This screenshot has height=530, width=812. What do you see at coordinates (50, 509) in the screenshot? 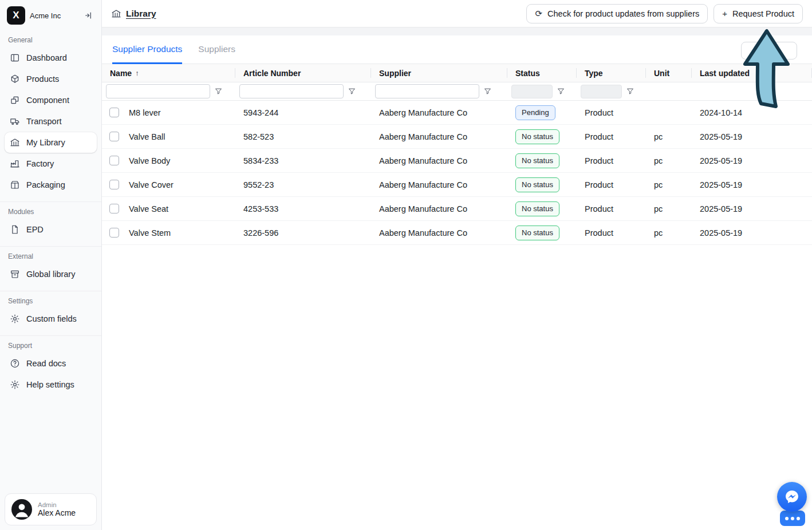
I see `user-card: Admin Alex Acme` at bounding box center [50, 509].